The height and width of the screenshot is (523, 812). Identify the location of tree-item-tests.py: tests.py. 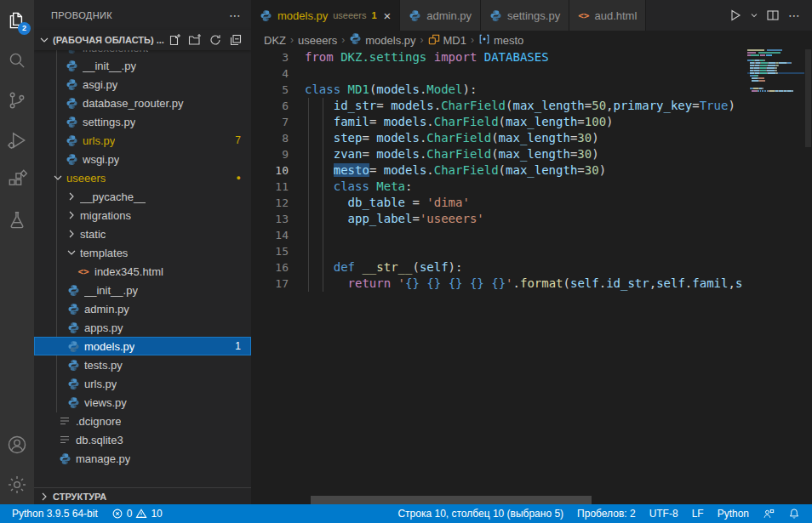
(143, 365).